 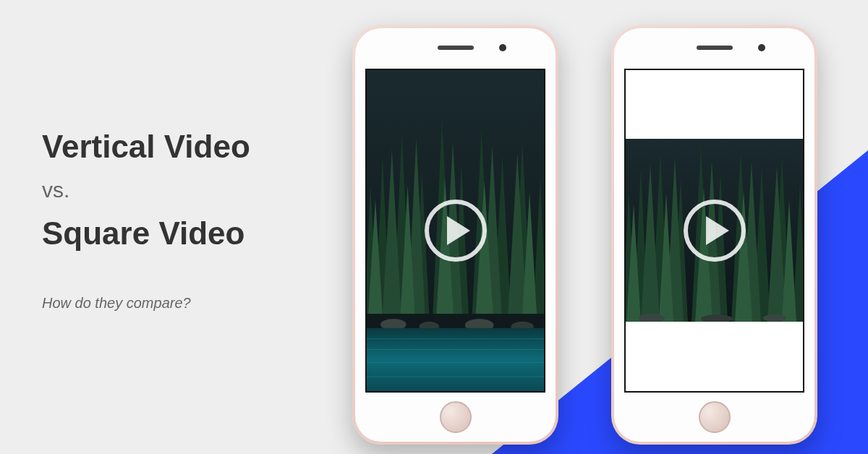 I want to click on headline-block: Vertical Video vs. Square Video How do t…, so click(x=146, y=220).